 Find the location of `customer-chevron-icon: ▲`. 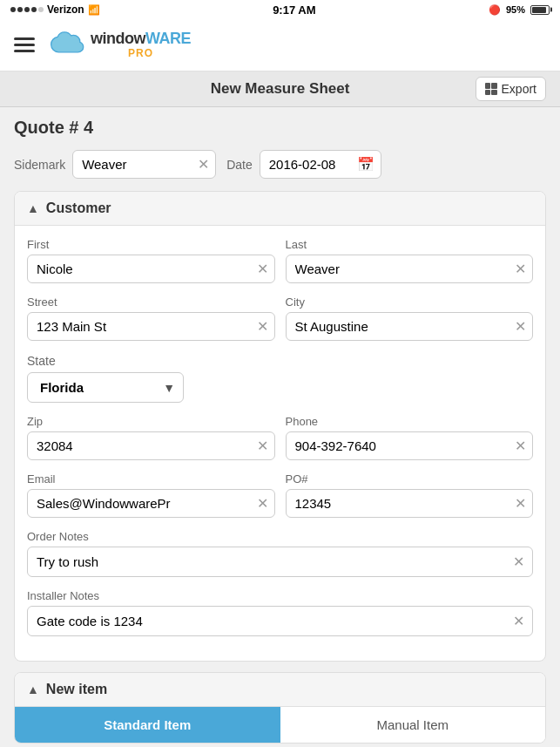

customer-chevron-icon: ▲ is located at coordinates (33, 208).